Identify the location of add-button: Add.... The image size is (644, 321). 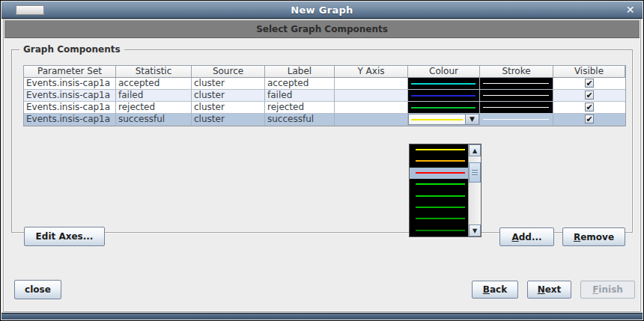
(527, 236).